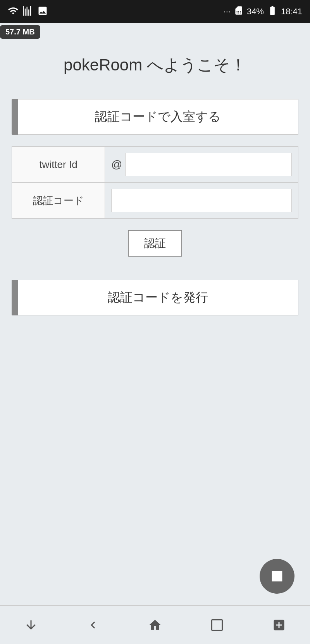  Describe the element at coordinates (158, 117) in the screenshot. I see `enter-with-code-button: 認証コードで入室する` at that location.